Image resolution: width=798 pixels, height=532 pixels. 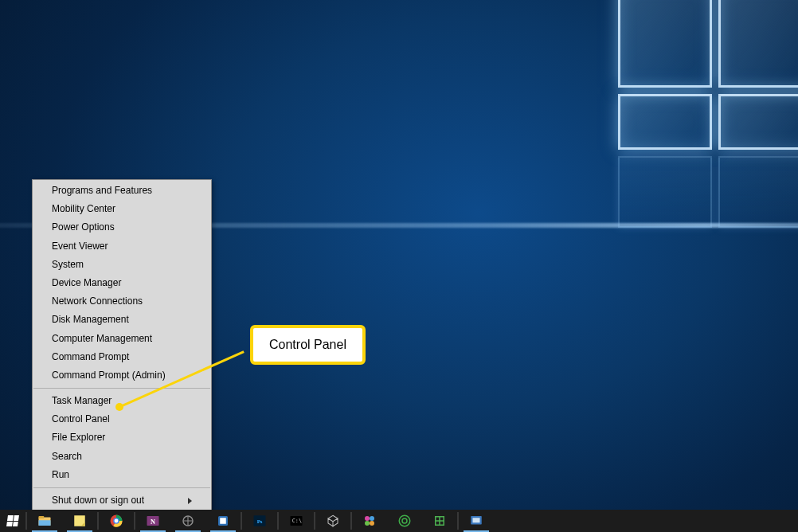 I want to click on menu-item-power-options: Power Options, so click(x=122, y=228).